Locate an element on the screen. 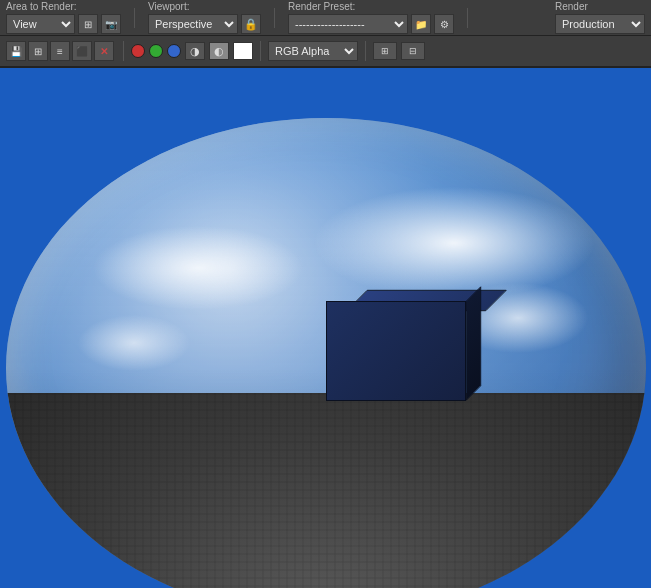  lock-button: 🔒 is located at coordinates (251, 24).